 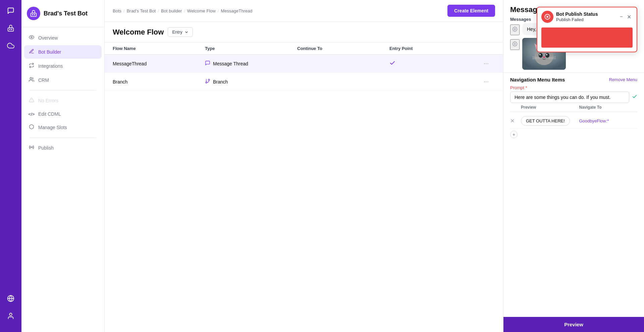 What do you see at coordinates (44, 80) in the screenshot?
I see `crm-label: CRM` at bounding box center [44, 80].